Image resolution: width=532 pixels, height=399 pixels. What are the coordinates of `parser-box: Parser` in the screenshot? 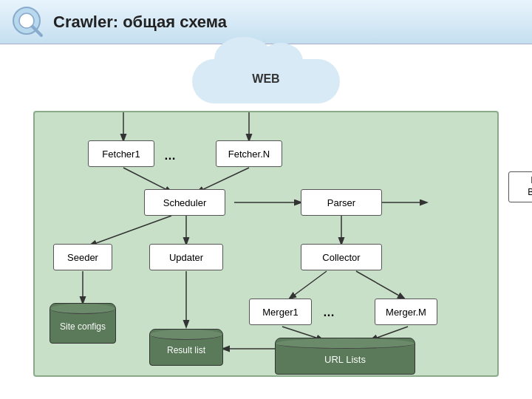 It's located at (341, 202).